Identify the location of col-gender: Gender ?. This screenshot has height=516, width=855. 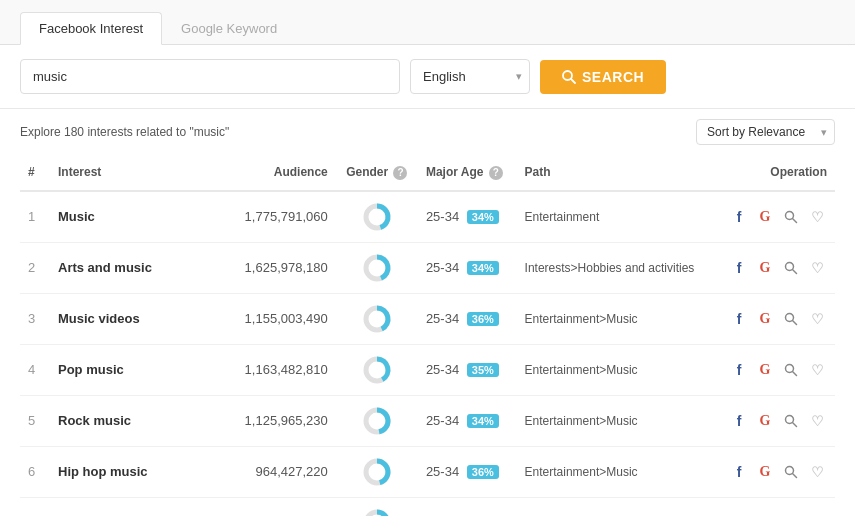
(377, 173).